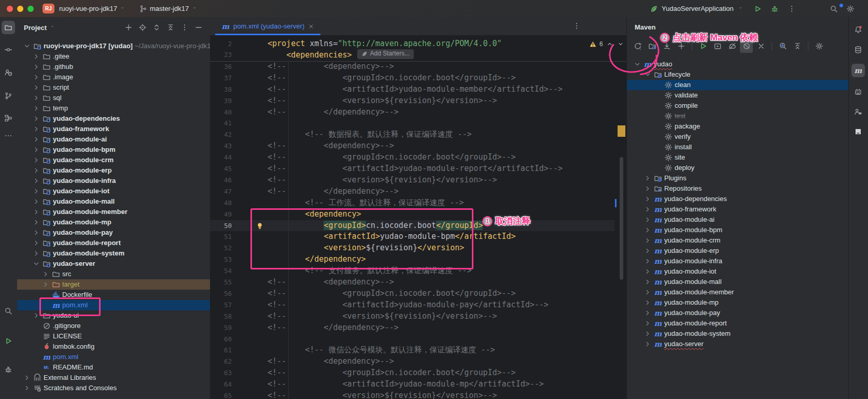 The height and width of the screenshot is (399, 868). I want to click on project-tree-item-pom.xml: mpom.xml, so click(114, 357).